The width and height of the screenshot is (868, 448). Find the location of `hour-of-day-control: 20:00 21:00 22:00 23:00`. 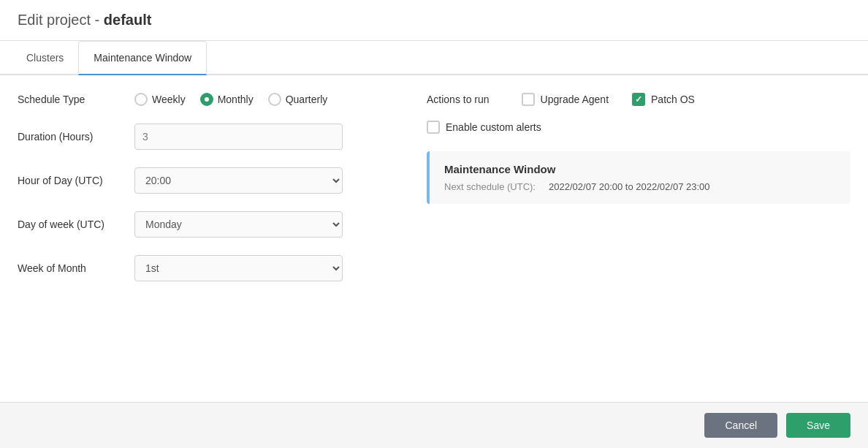

hour-of-day-control: 20:00 21:00 22:00 23:00 is located at coordinates (259, 181).